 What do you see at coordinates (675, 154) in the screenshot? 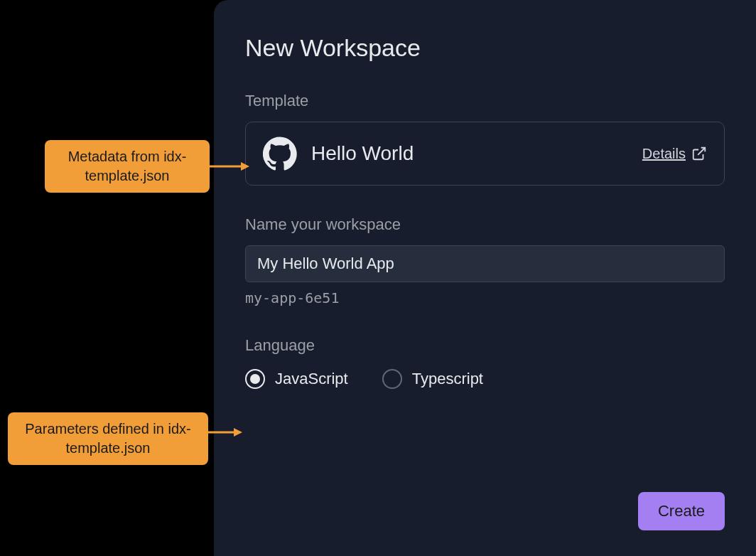
I see `details-link: Details` at bounding box center [675, 154].